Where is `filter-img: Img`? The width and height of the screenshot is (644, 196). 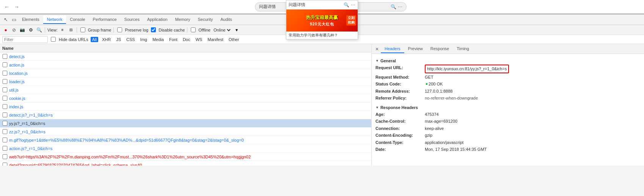
filter-img: Img is located at coordinates (144, 40).